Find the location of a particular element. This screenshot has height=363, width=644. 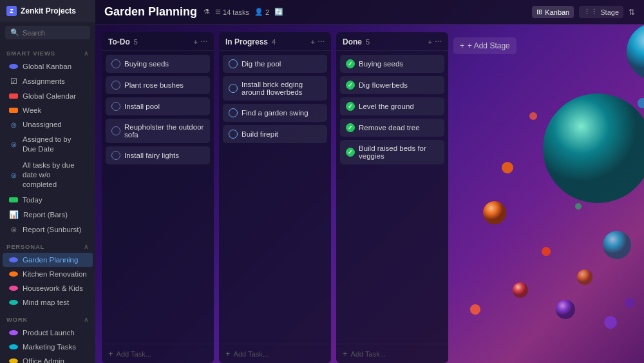

sidebar-item-global-calendar: Global Calendar is located at coordinates (48, 96).